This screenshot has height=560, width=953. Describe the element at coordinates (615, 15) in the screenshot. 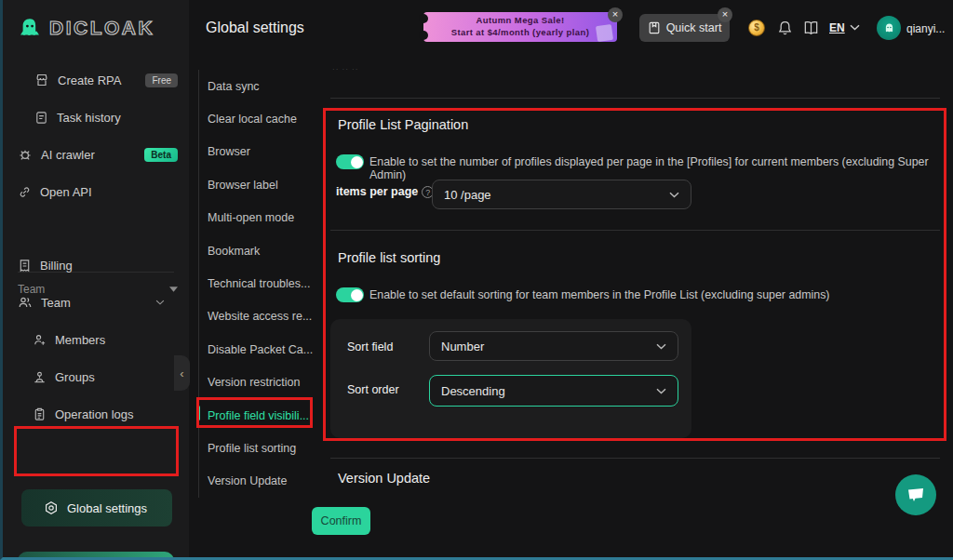

I see `sale-banner-close-icon: ×` at that location.